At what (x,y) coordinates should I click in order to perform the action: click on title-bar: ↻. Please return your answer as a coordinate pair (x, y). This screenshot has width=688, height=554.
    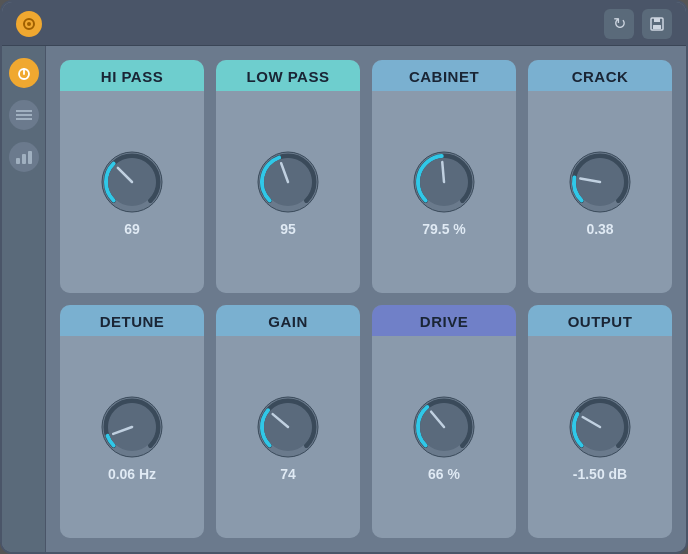
    Looking at the image, I should click on (344, 24).